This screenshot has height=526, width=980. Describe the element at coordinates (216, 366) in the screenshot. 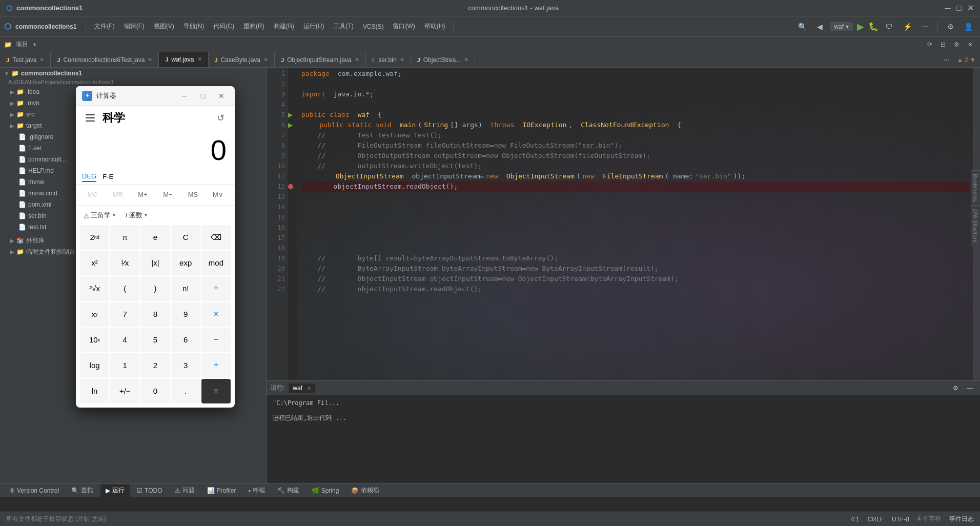

I see `calc-btn-plus: +` at that location.